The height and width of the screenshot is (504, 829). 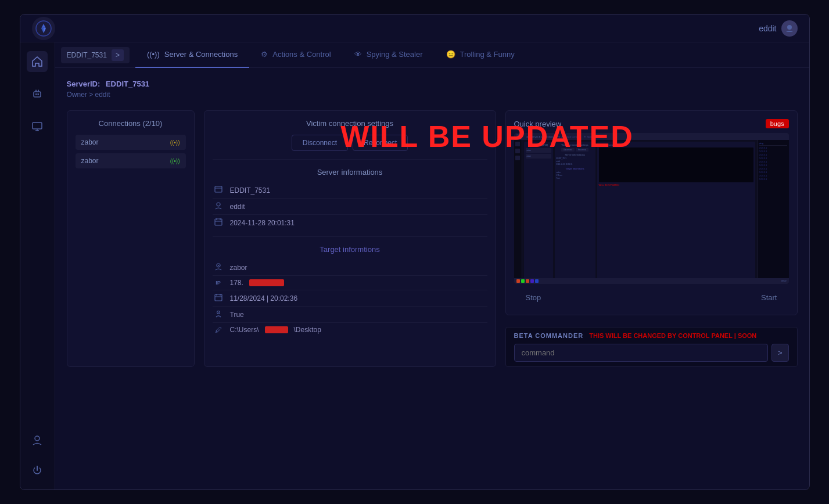 I want to click on target-username-value: zabor, so click(x=239, y=268).